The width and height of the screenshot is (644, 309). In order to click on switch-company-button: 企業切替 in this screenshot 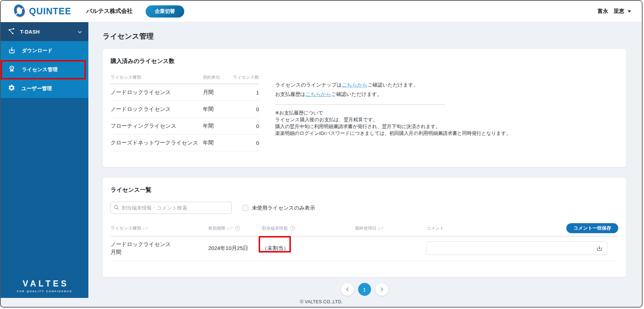, I will do `click(165, 11)`.